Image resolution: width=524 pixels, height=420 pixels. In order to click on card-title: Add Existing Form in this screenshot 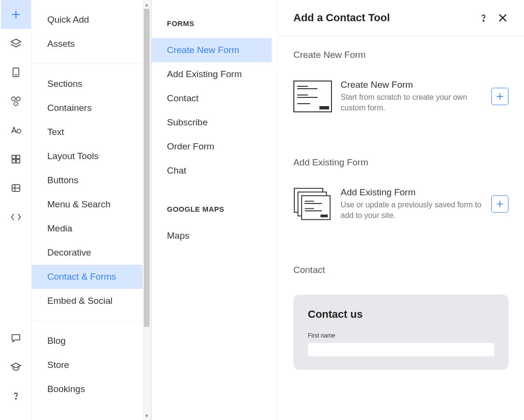, I will do `click(412, 192)`.